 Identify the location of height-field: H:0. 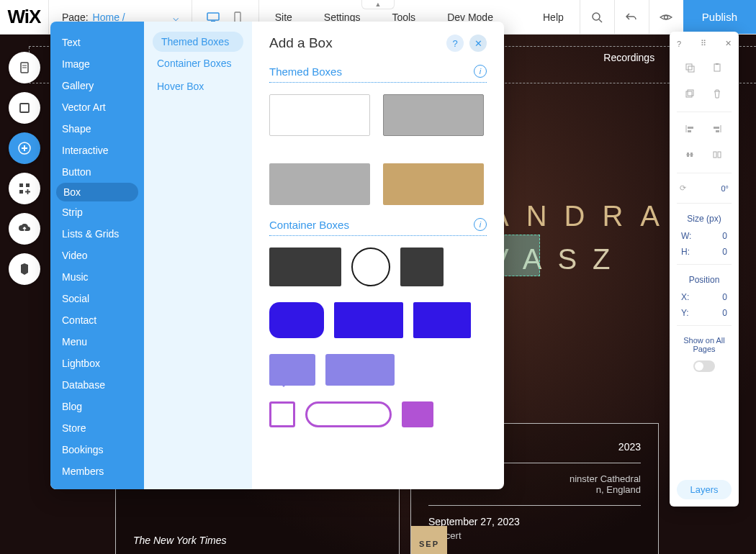
(704, 252).